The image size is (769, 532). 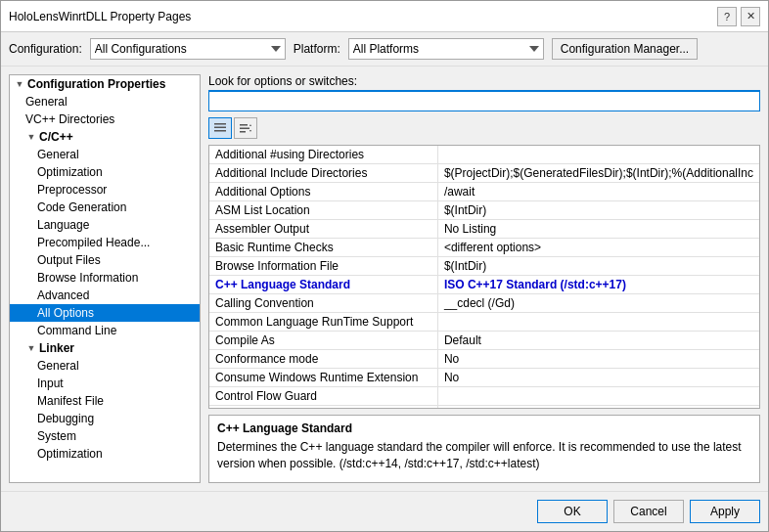 What do you see at coordinates (484, 428) in the screenshot?
I see `description-title: C++ Language Standard` at bounding box center [484, 428].